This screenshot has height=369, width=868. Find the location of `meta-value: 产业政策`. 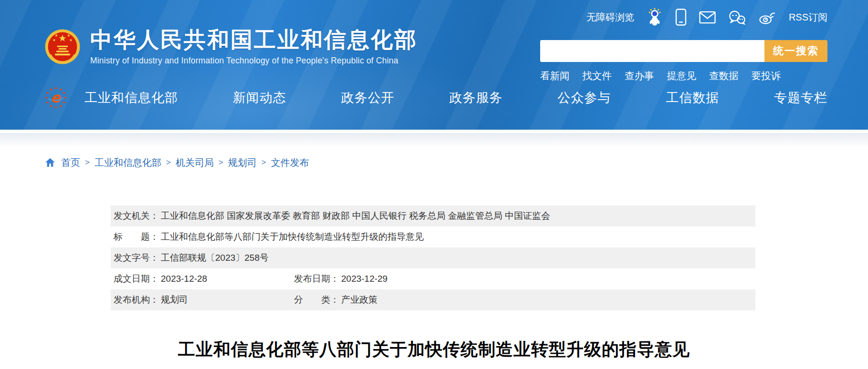

meta-value: 产业政策 is located at coordinates (359, 300).